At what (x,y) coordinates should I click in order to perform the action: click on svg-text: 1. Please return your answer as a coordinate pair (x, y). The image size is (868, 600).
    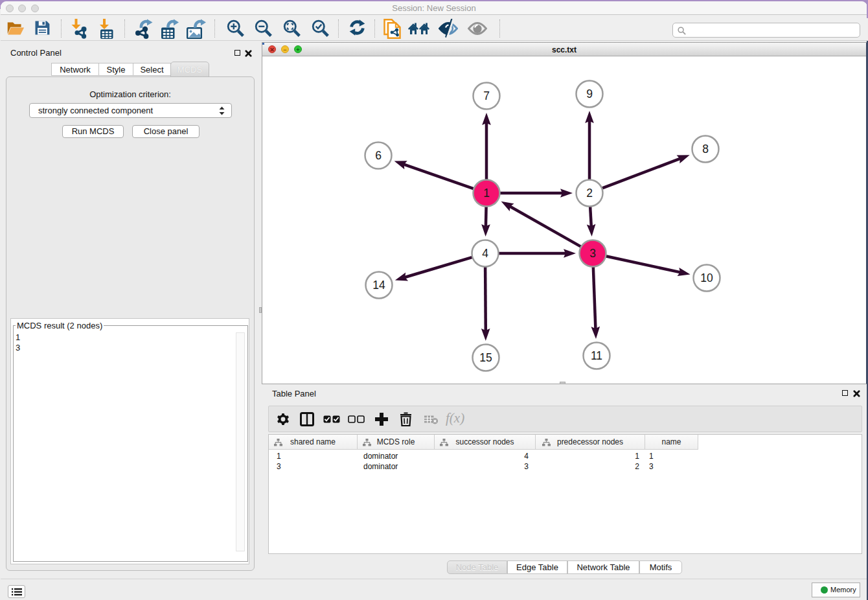
    Looking at the image, I should click on (486, 193).